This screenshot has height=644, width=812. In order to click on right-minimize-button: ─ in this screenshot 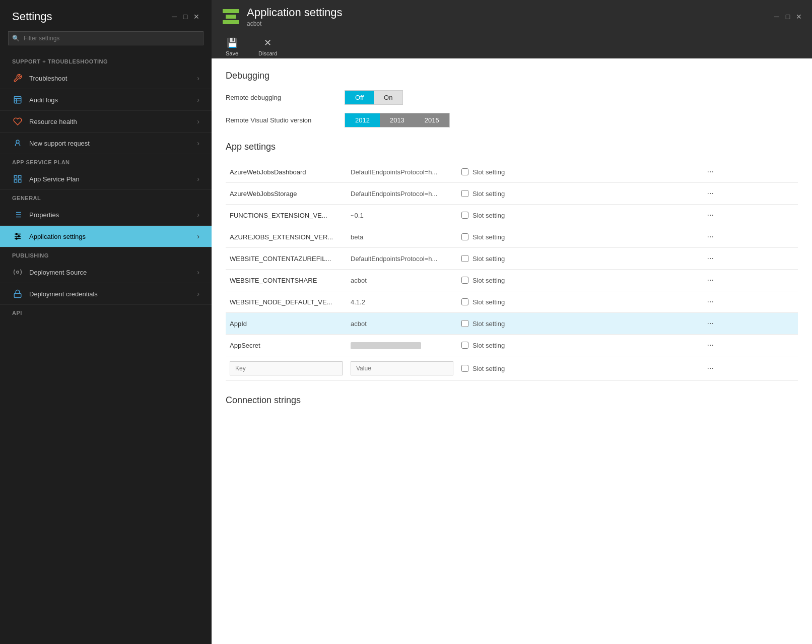, I will do `click(777, 17)`.